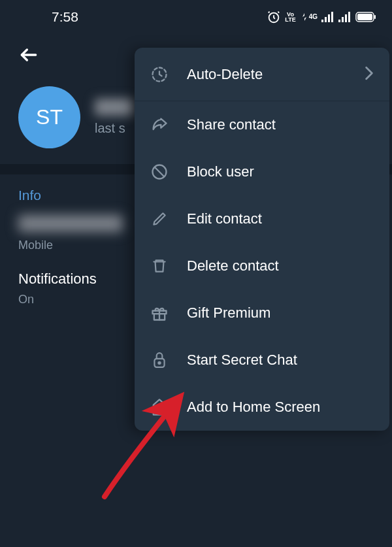  What do you see at coordinates (262, 219) in the screenshot?
I see `menu-item-edit-contact: Edit contact` at bounding box center [262, 219].